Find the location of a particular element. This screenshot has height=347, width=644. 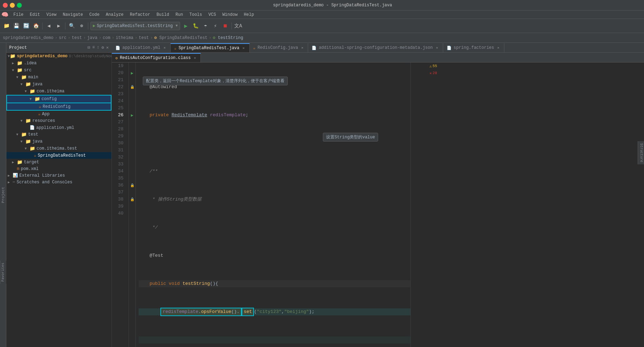

group-icon: ≡ is located at coordinates (94, 48).